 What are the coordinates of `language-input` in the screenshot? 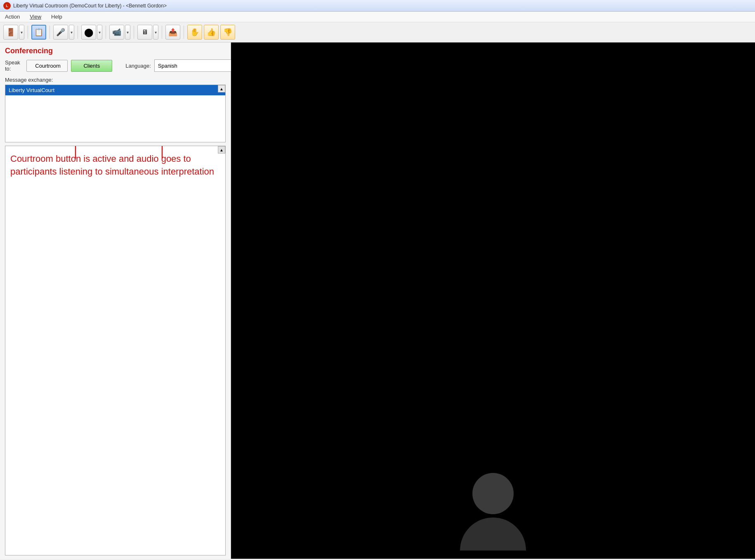 It's located at (196, 66).